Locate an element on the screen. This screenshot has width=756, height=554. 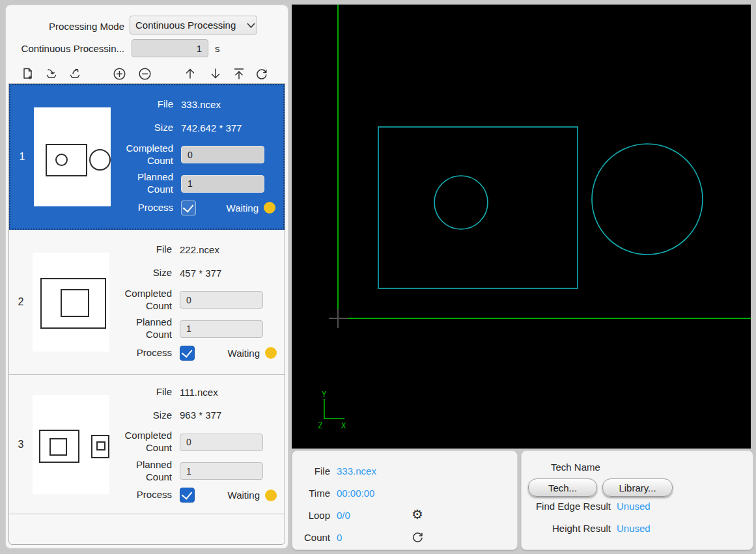
elapsed-time-value: 00:00:00 is located at coordinates (356, 493).